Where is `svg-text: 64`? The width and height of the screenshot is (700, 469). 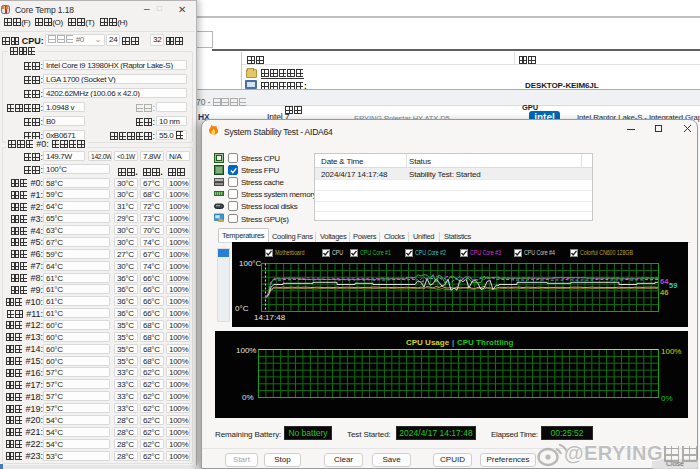
svg-text: 64 is located at coordinates (664, 282).